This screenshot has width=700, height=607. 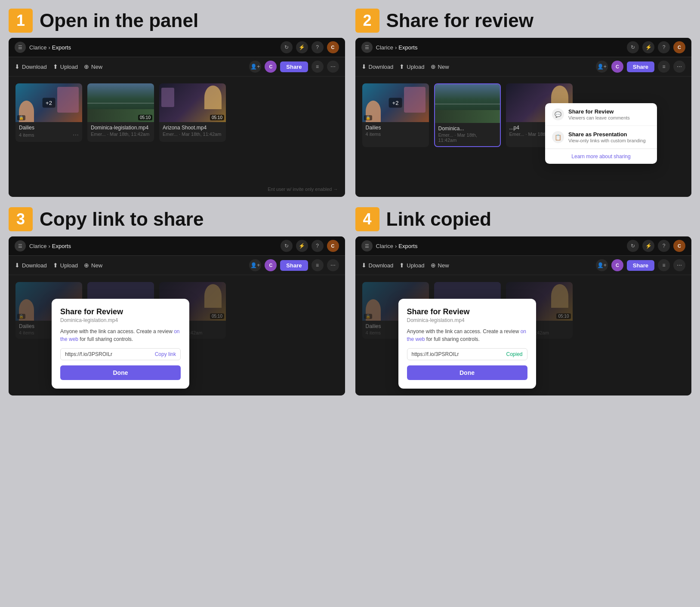 I want to click on new-btn-1: ⊕ New, so click(x=93, y=67).